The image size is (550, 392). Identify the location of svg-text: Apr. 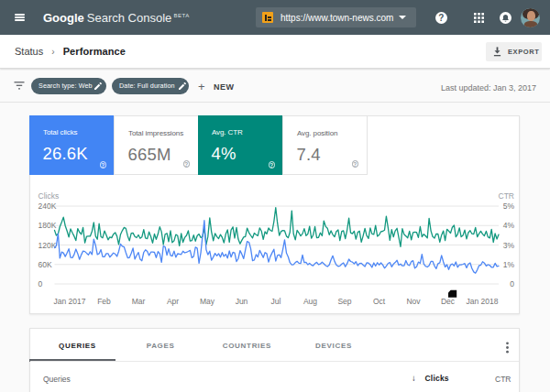
(172, 301).